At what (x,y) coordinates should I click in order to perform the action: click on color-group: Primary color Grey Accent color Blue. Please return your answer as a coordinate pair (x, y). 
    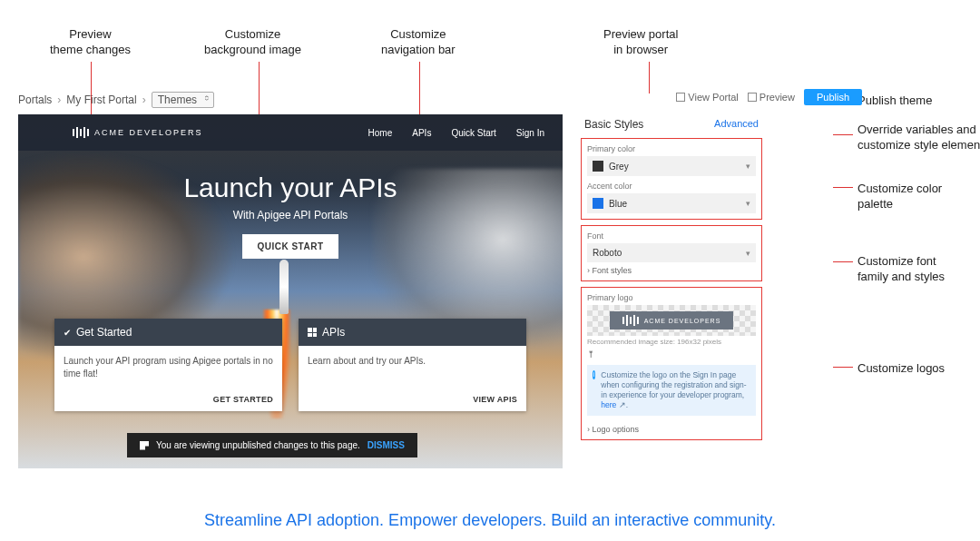
    Looking at the image, I should click on (671, 179).